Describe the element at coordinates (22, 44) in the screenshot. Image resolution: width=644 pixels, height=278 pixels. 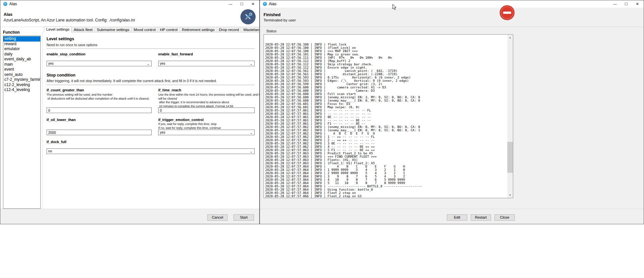
I see `function-list-item: reward` at that location.